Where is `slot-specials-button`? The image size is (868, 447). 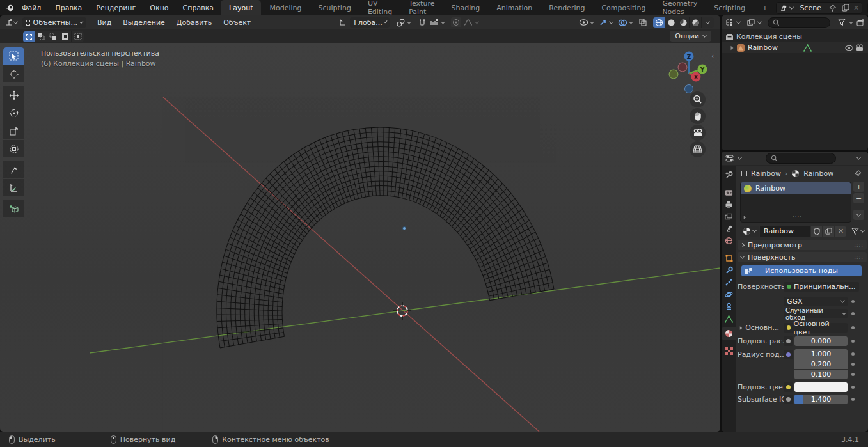 slot-specials-button is located at coordinates (858, 215).